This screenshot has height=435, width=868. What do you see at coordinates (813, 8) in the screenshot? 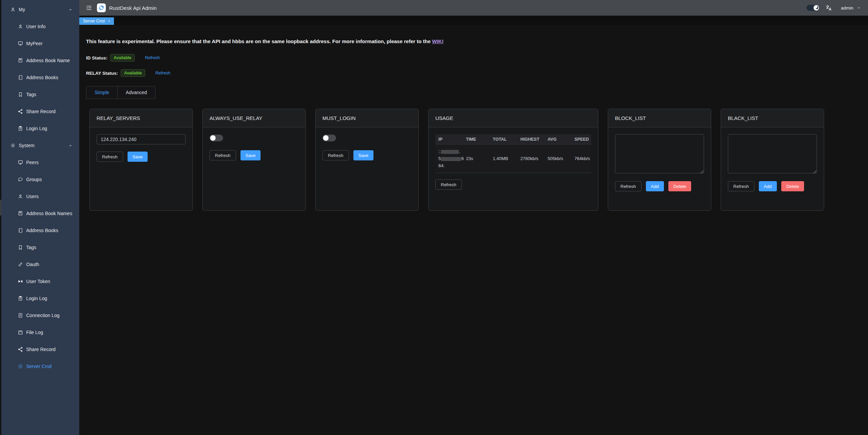
I see `dark-mode-toggle` at bounding box center [813, 8].